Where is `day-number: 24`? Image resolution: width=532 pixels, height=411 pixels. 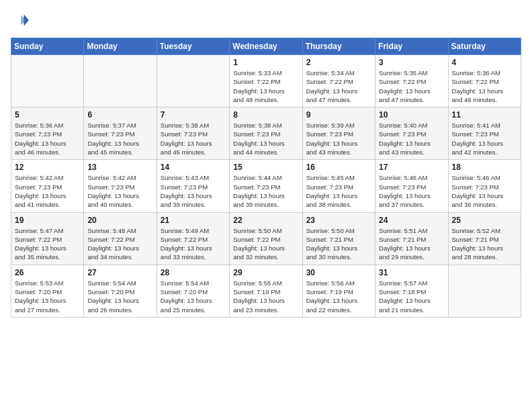
day-number: 24 is located at coordinates (411, 220).